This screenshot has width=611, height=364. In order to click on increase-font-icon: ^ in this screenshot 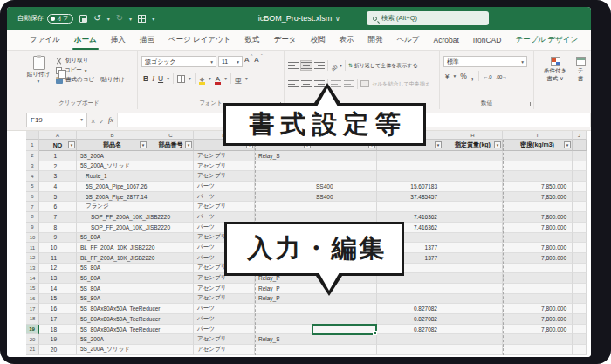, I will do `click(246, 61)`.